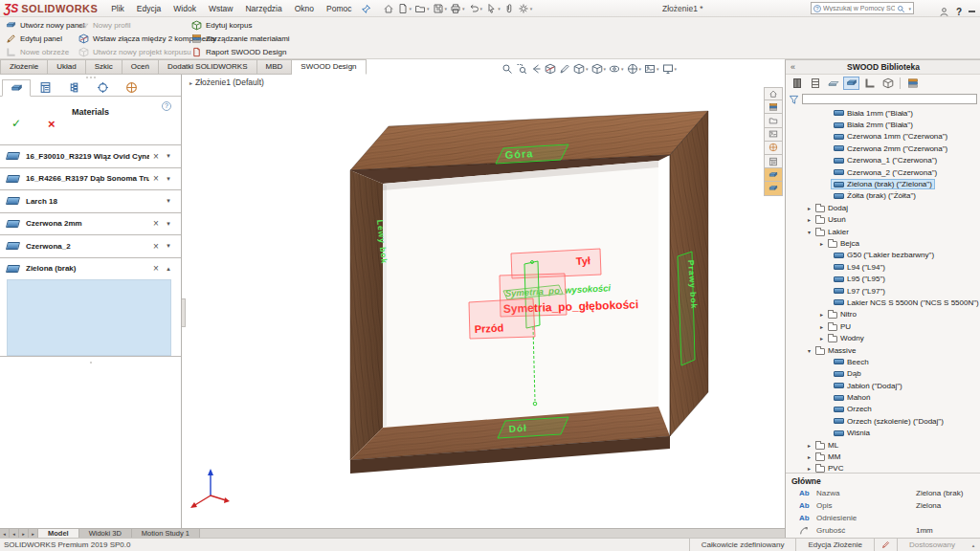 Image resolution: width=980 pixels, height=551 pixels. What do you see at coordinates (890, 99) in the screenshot?
I see `library-filter-input` at bounding box center [890, 99].